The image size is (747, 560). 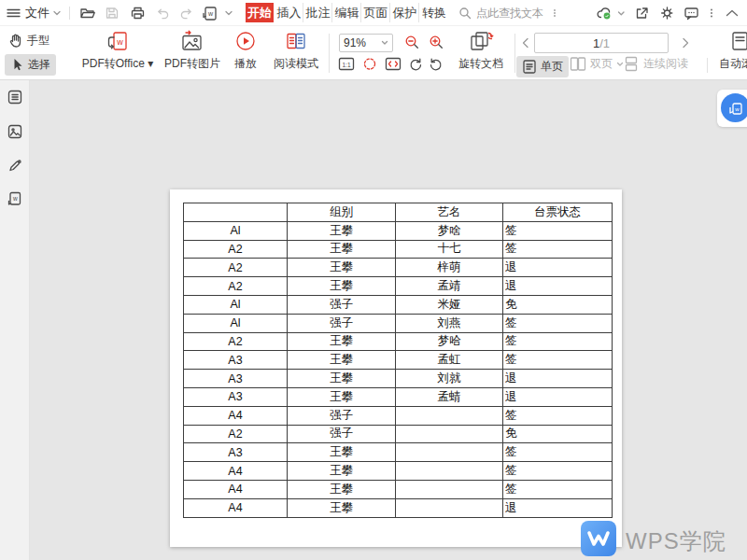 I want to click on export-word-icon: w, so click(x=210, y=13).